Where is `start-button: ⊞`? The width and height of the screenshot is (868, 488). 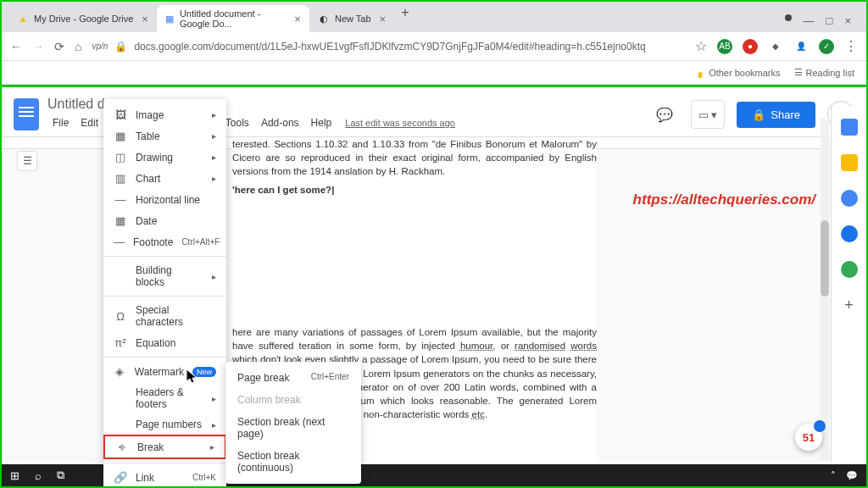 start-button: ⊞ is located at coordinates (15, 476).